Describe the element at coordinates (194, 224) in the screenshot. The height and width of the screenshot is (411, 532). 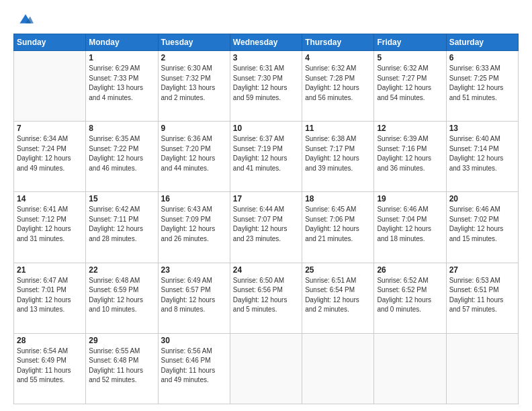
I see `day-info: Sunrise: 6:43 AMSunset: 7:09 PMDaylight:…` at that location.